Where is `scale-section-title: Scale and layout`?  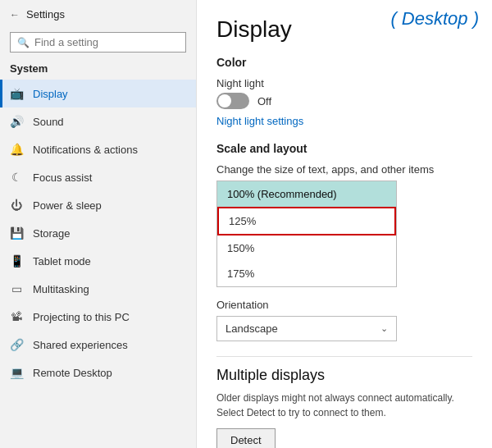 scale-section-title: Scale and layout is located at coordinates (344, 149).